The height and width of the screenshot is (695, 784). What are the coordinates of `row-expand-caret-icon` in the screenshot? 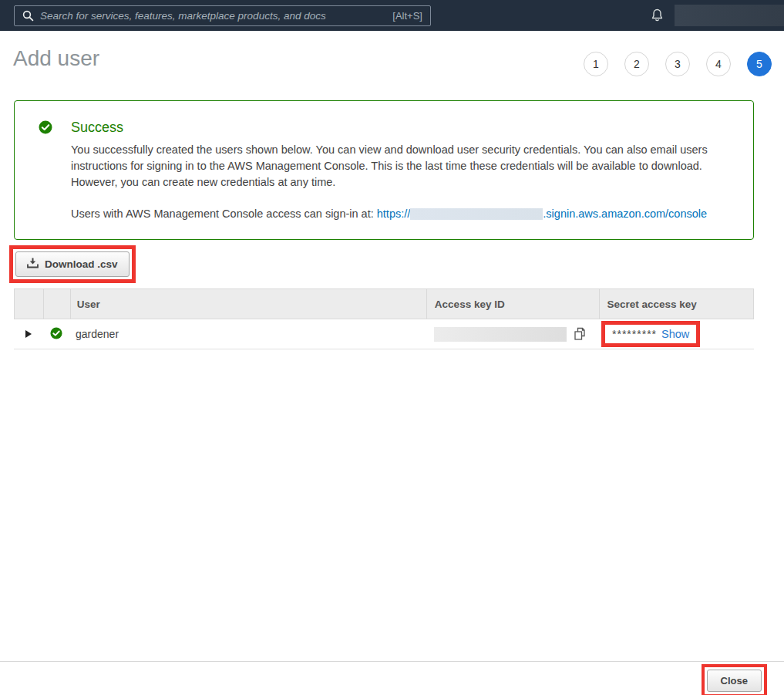 It's located at (29, 334).